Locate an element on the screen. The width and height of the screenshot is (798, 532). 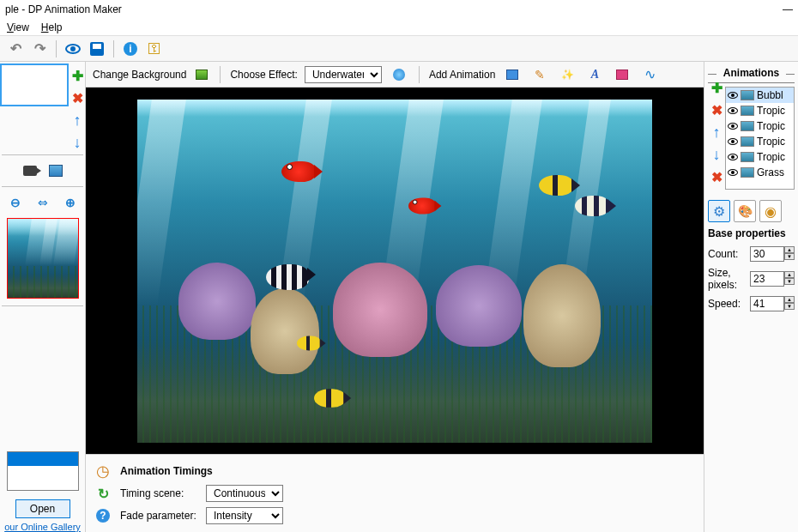
animations-list: Bubbl Tropic Tropic Tropic Tropic Grass is located at coordinates (760, 138).